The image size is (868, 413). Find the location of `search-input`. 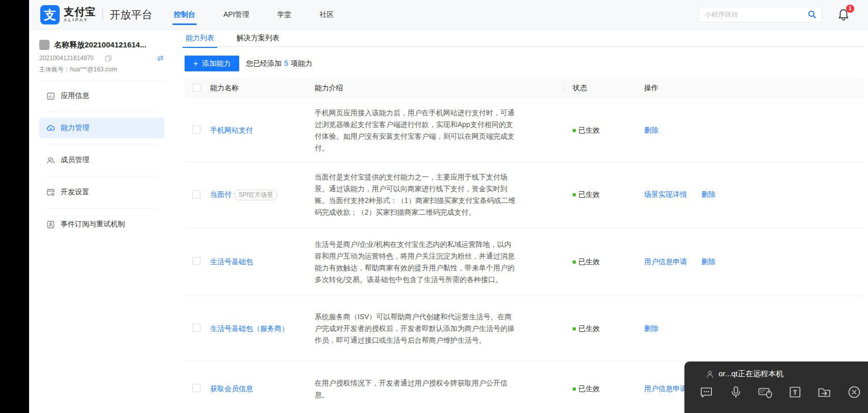

search-input is located at coordinates (756, 14).